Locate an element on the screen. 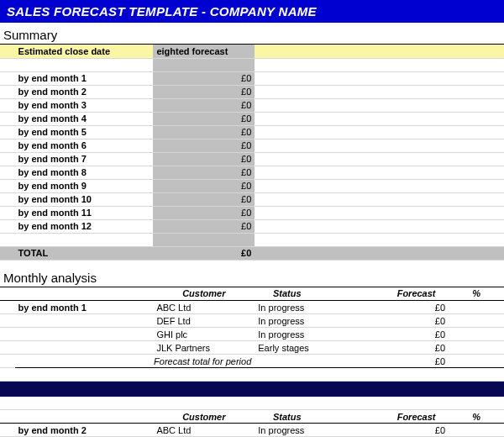 This screenshot has width=504, height=437. month-label: by end month 12 is located at coordinates (84, 226).